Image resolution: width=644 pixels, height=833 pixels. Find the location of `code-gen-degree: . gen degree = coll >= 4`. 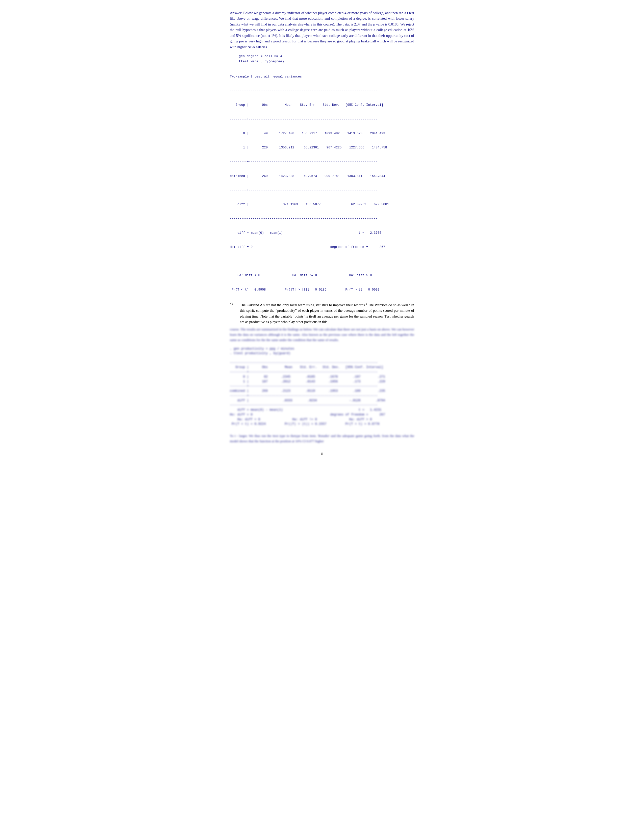

code-gen-degree: . gen degree = coll >= 4 is located at coordinates (325, 56).